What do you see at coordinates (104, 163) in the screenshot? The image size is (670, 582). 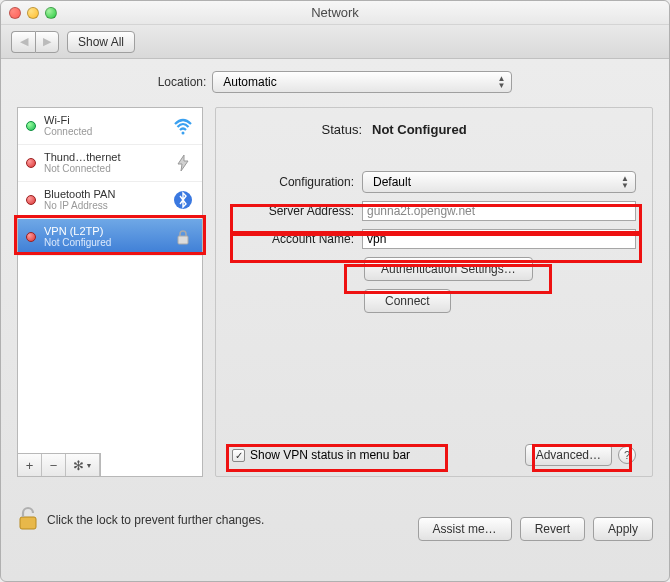 I see `service-texts: Thund…thernet Not Connected` at bounding box center [104, 163].